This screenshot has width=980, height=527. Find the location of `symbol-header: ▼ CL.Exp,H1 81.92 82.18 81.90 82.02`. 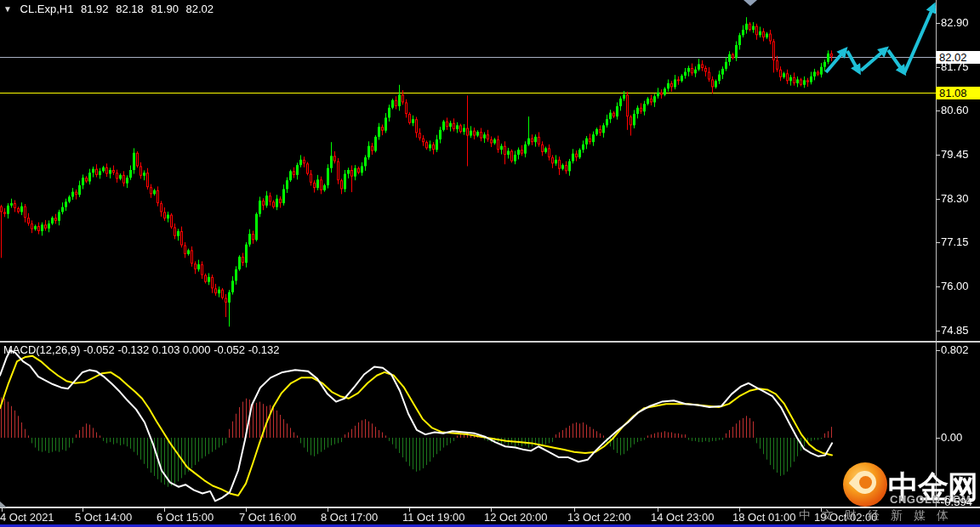

symbol-header: ▼ CL.Exp,H1 81.92 82.18 81.90 82.02 is located at coordinates (111, 9).